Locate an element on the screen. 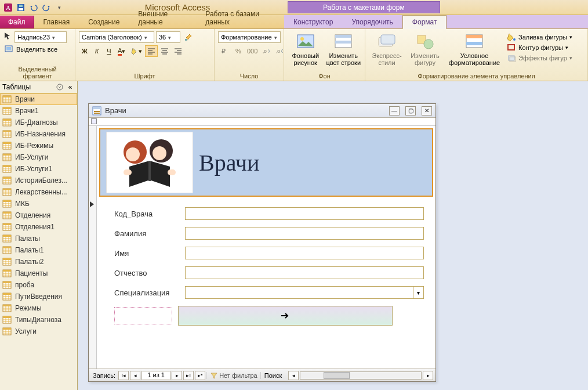 The width and height of the screenshot is (588, 390). field-label-code: Код_Врача is located at coordinates (146, 214).